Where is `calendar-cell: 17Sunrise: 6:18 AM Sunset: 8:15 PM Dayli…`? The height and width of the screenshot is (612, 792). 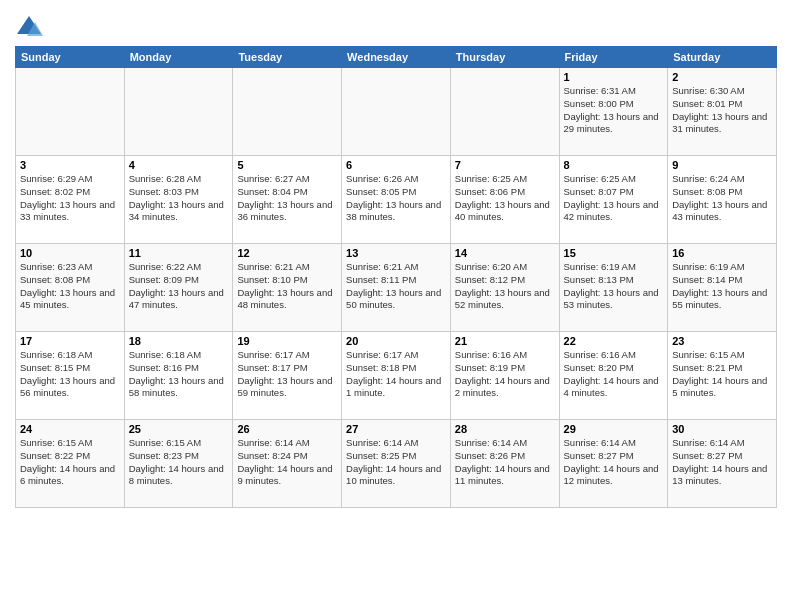 calendar-cell: 17Sunrise: 6:18 AM Sunset: 8:15 PM Dayli… is located at coordinates (70, 376).